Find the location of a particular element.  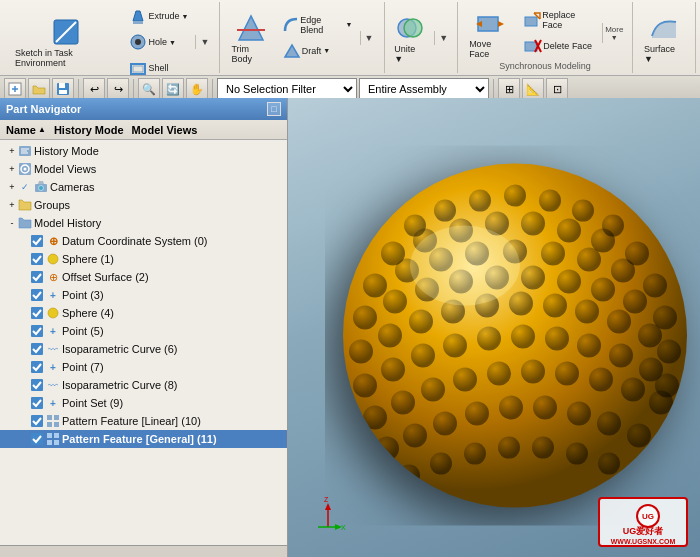

tree-item-point5: + Point (5) is located at coordinates (144, 331).